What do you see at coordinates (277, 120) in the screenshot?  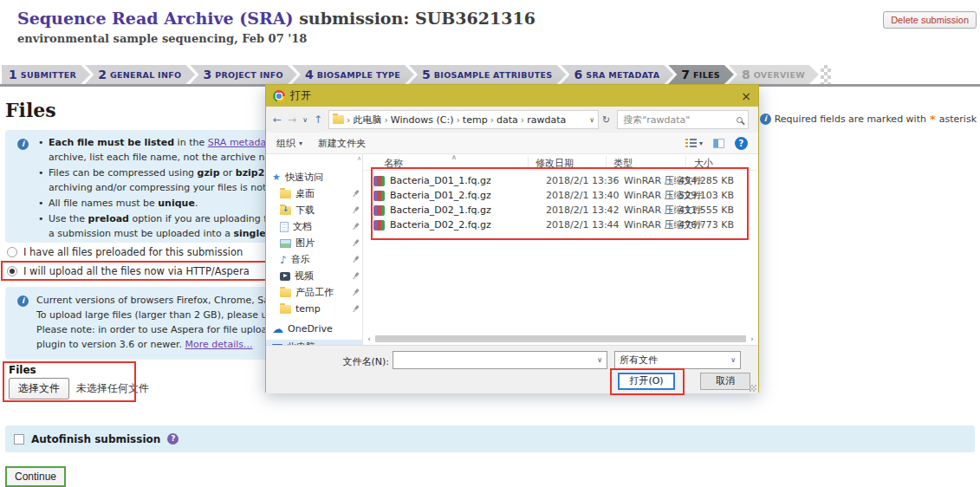 I see `back-icon: ←` at bounding box center [277, 120].